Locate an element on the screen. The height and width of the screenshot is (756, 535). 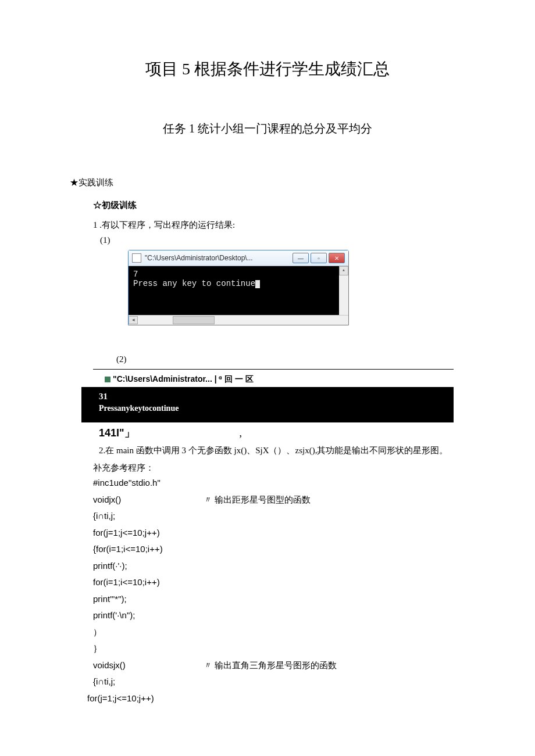
window-2-title-text: "C:\Users\Administrator... | ᵅ 回 一 区 is located at coordinates (183, 379).